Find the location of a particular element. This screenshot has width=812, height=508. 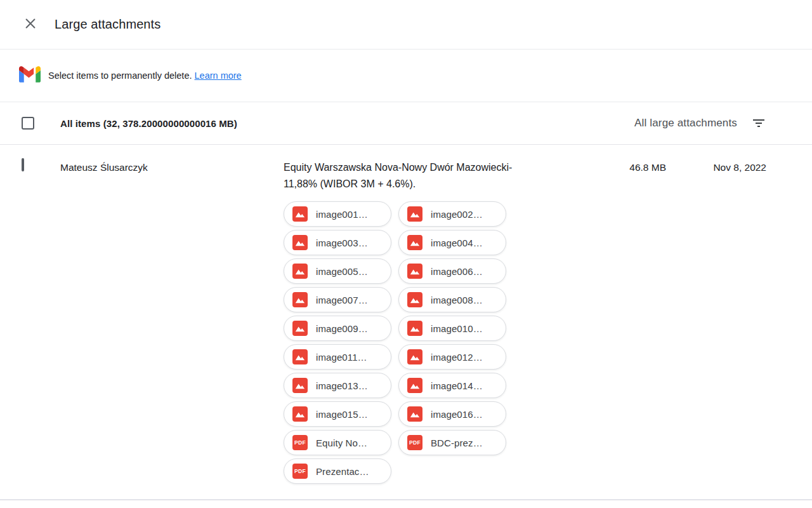

attachment-name: image010… is located at coordinates (457, 329).